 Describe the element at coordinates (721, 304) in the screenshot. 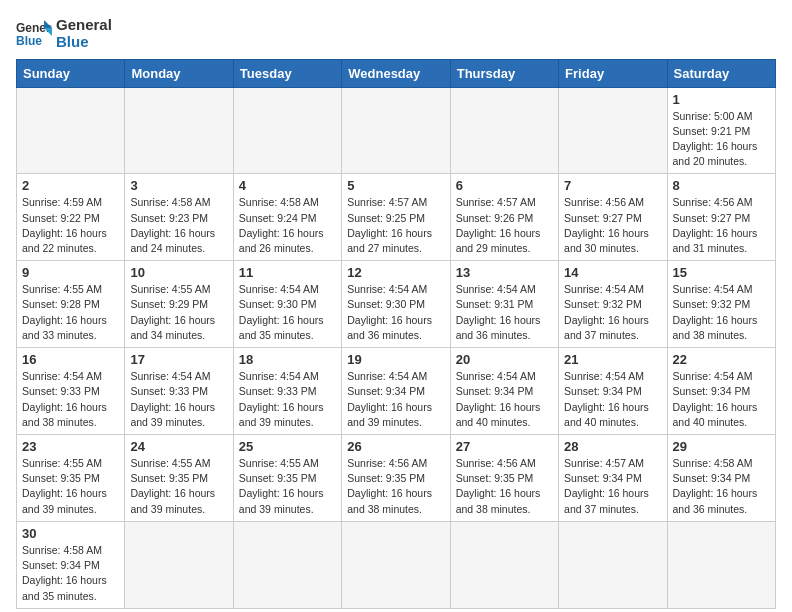

I see `calendar-cell-2-6: 15Sunrise: 4:54 AM Sunset: 9:32 PM Dayli…` at that location.